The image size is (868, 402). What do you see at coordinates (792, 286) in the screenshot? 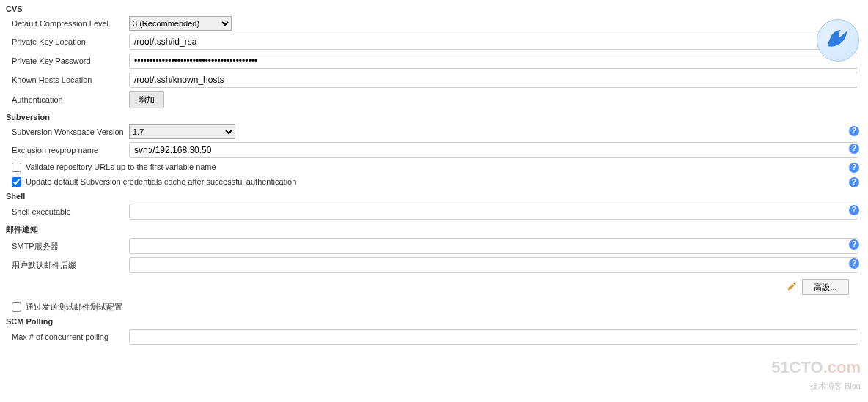
I see `edit-icon` at bounding box center [792, 286].